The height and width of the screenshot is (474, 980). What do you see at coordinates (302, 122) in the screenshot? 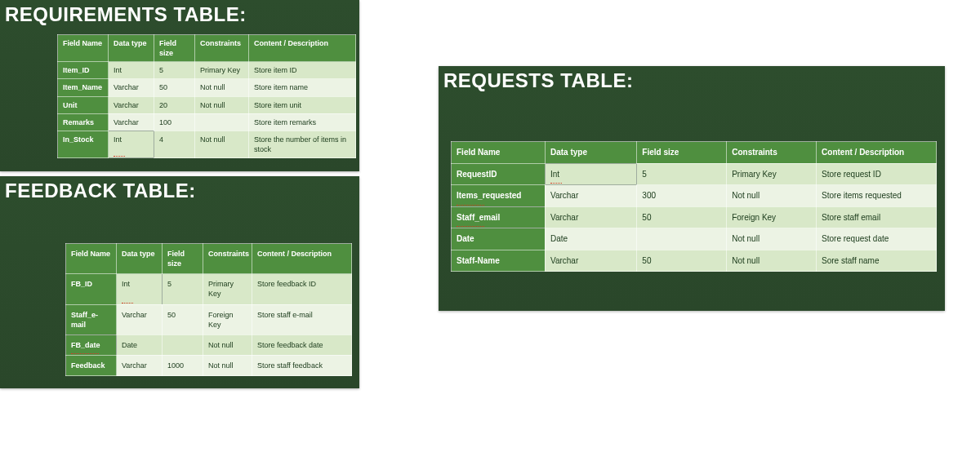
I see `cell-description: Store item remarks` at bounding box center [302, 122].